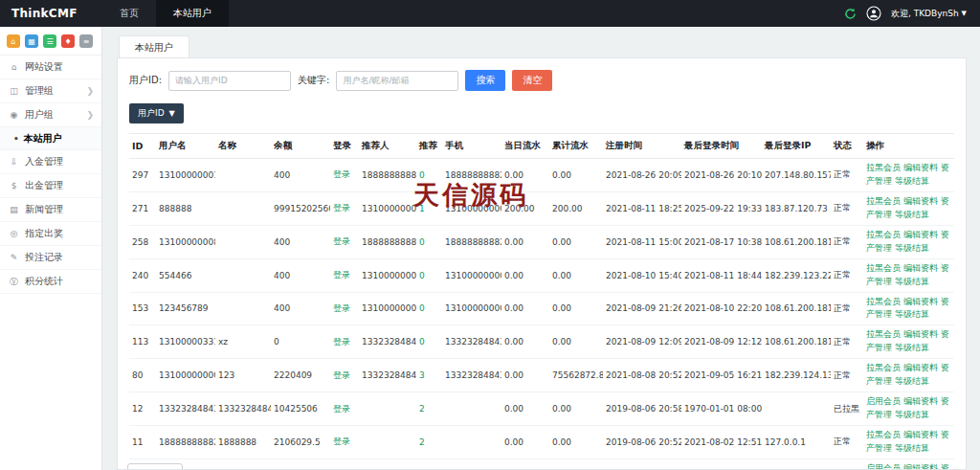 The width and height of the screenshot is (980, 470). Describe the element at coordinates (51, 186) in the screenshot. I see `sidebar-item: $出金管理` at that location.